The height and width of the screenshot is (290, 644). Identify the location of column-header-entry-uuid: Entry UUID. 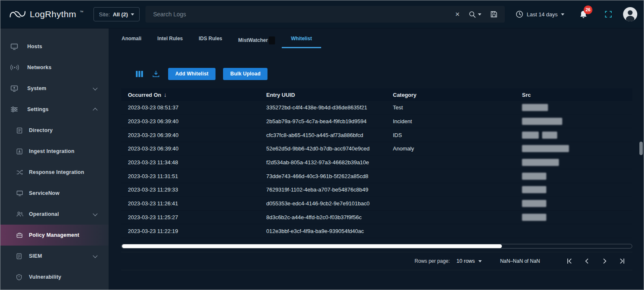
(330, 95).